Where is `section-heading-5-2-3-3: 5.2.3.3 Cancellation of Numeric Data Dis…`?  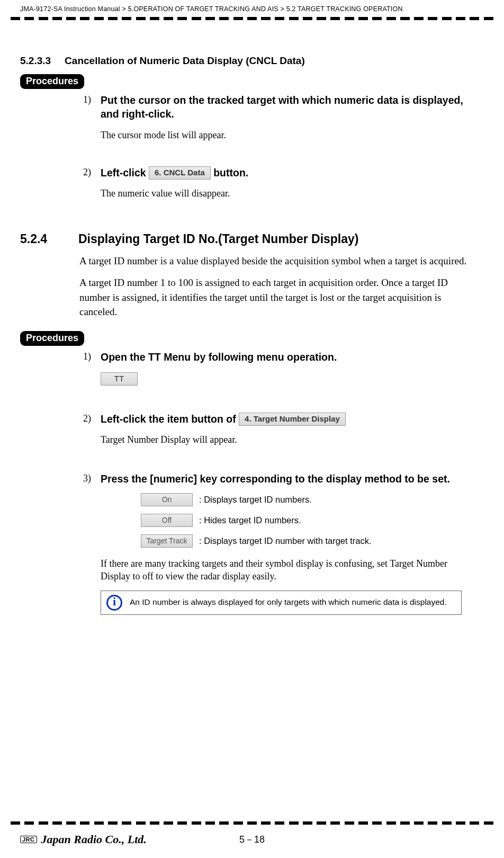
section-heading-5-2-3-3: 5.2.3.3 Cancellation of Numeric Data Dis… is located at coordinates (246, 61).